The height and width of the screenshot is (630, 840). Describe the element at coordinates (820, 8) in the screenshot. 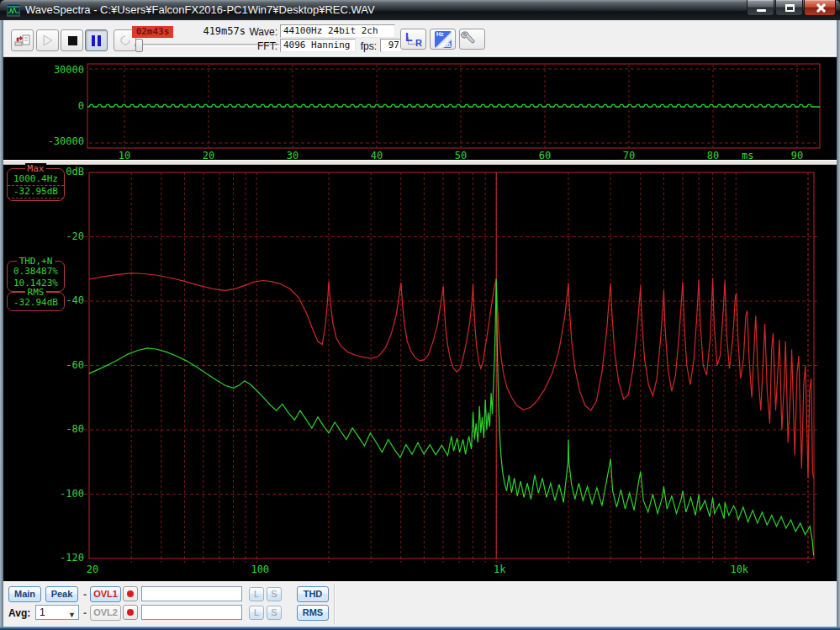

I see `close-button` at that location.